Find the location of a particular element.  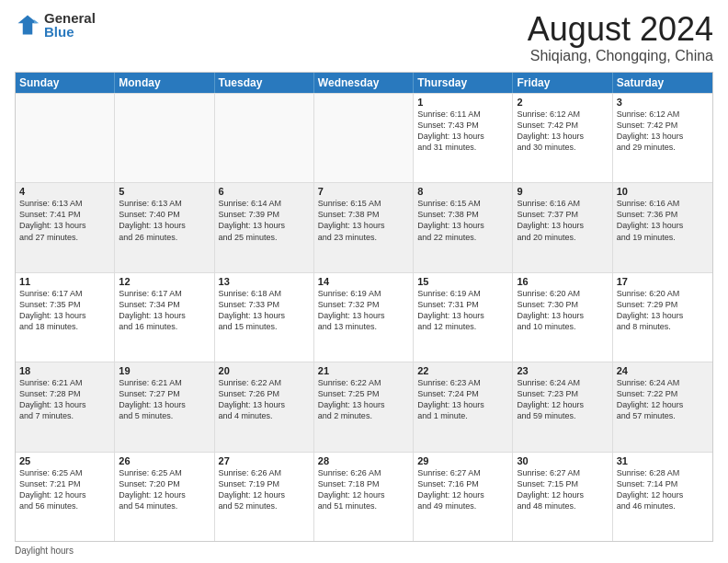

weekday-header-tuesday: Tuesday is located at coordinates (265, 83).